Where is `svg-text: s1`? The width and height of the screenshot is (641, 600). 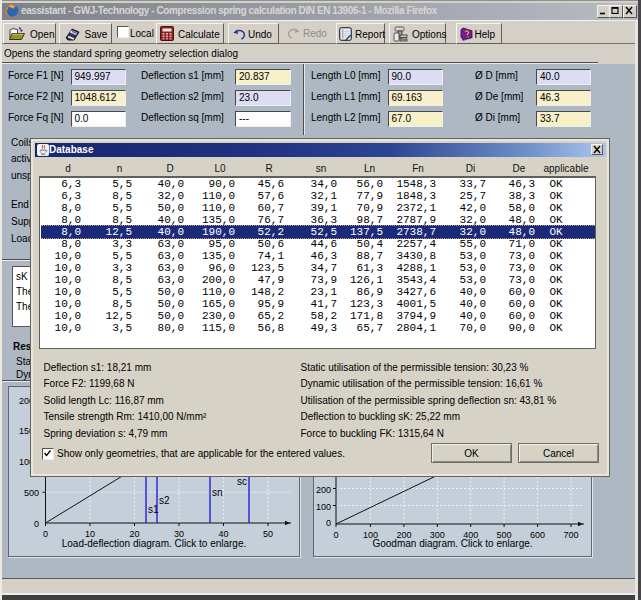 svg-text: s1 is located at coordinates (154, 510).